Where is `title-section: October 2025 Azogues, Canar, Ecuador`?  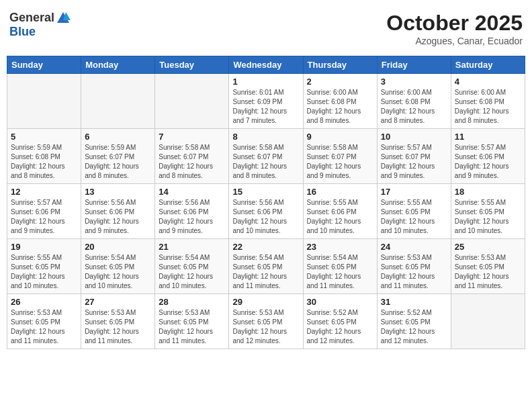
title-section: October 2025 Azogues, Canar, Ecuador is located at coordinates (454, 28).